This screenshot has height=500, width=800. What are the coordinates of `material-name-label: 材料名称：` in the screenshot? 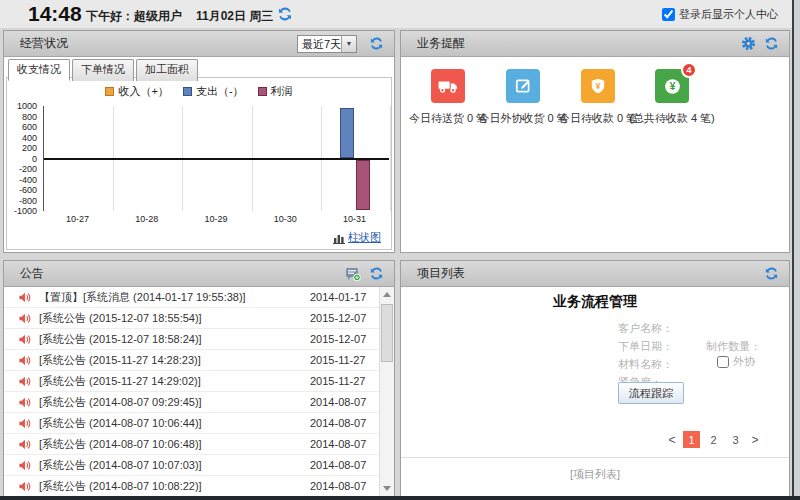 It's located at (646, 364).